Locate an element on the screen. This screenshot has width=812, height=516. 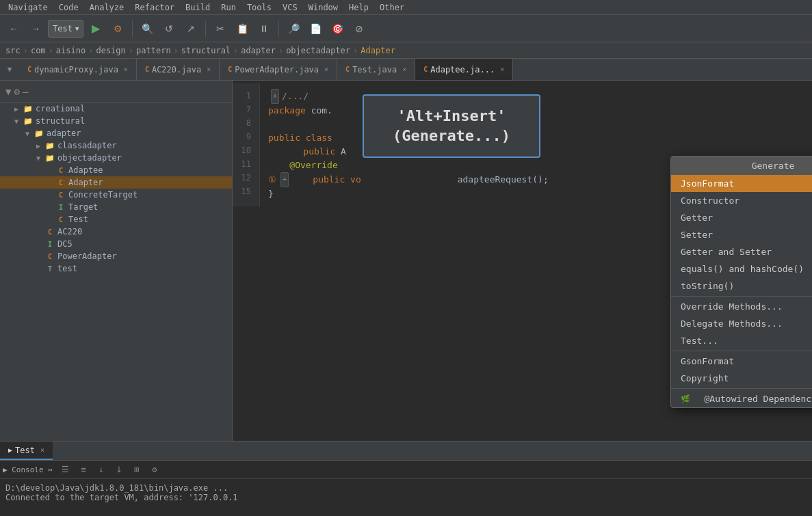
menu-item-gsonformat: GsonFormat Alt+S is located at coordinates (742, 361).